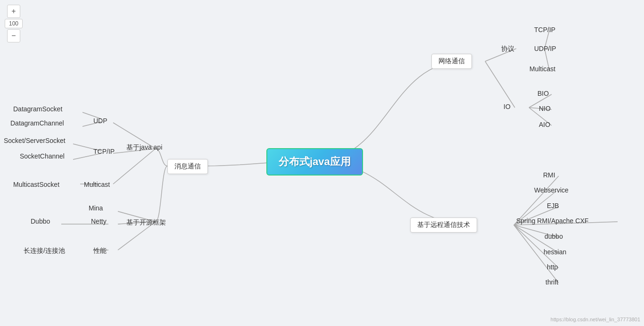  What do you see at coordinates (507, 107) in the screenshot?
I see `io-node: IO` at bounding box center [507, 107].